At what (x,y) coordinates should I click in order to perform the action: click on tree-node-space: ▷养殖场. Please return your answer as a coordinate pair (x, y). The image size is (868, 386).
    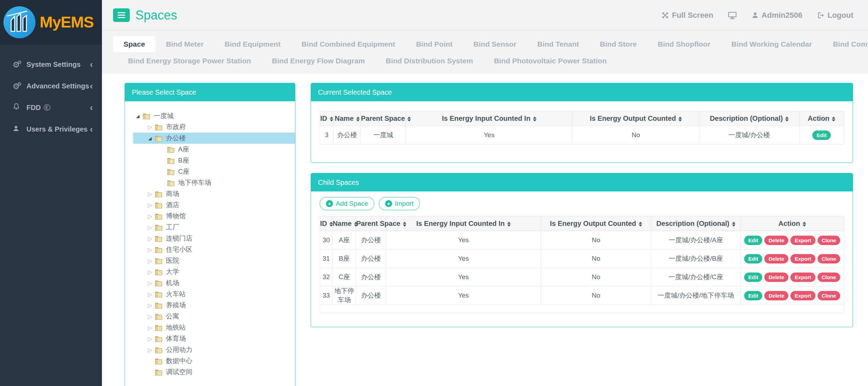
    Looking at the image, I should click on (214, 305).